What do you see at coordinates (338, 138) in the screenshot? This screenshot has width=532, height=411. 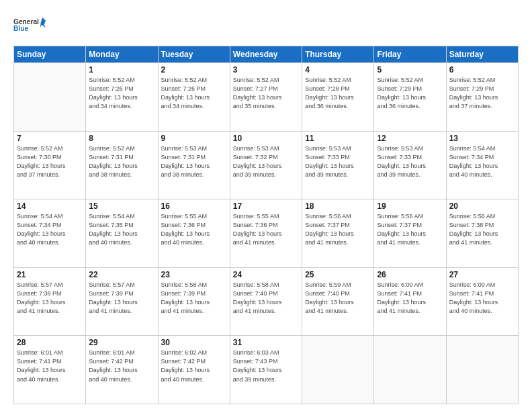 I see `day-number: 11` at bounding box center [338, 138].